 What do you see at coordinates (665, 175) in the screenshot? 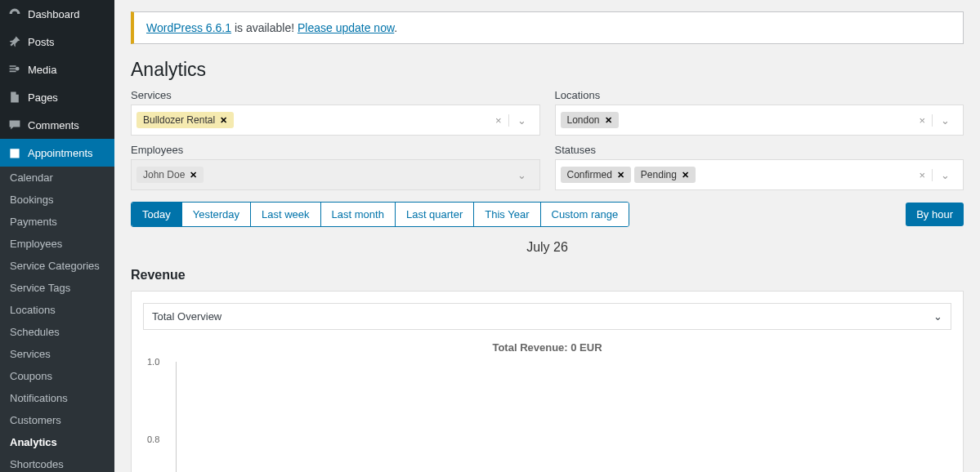
I see `filter-chip: Pending✕` at bounding box center [665, 175].